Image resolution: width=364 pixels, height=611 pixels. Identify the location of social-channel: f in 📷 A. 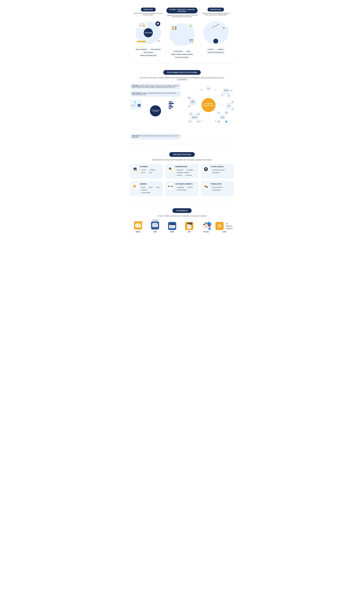
(206, 226).